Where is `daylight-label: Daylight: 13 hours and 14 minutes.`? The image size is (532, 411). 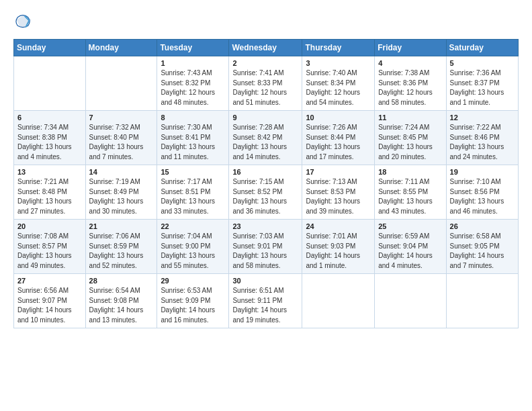 daylight-label: Daylight: 13 hours and 14 minutes. is located at coordinates (259, 152).